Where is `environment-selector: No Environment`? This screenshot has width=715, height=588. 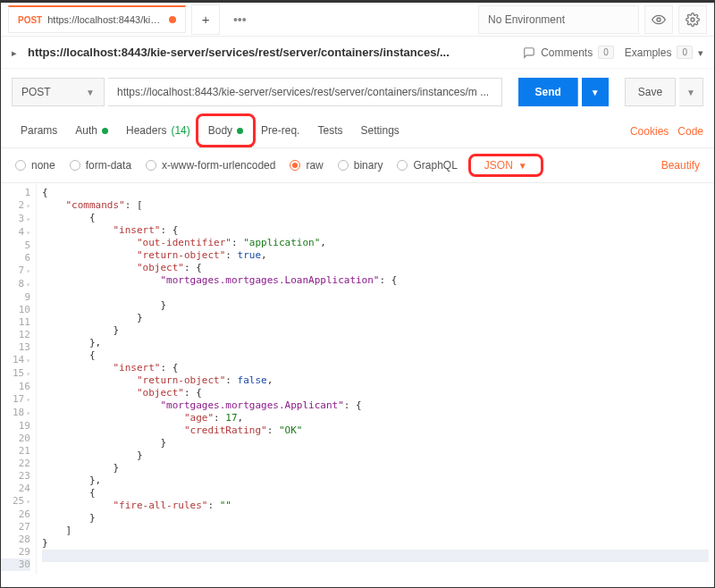
environment-selector: No Environment is located at coordinates (559, 20).